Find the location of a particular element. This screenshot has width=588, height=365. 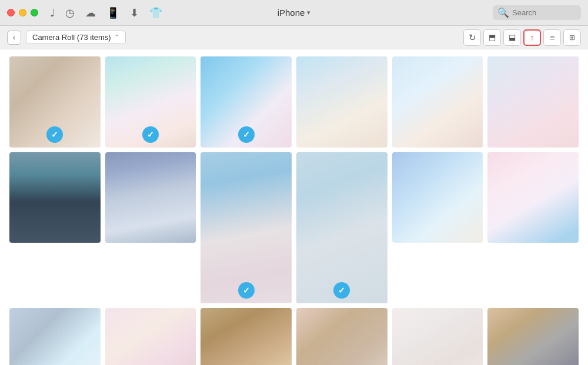

download-icon: ⬇ is located at coordinates (134, 13).